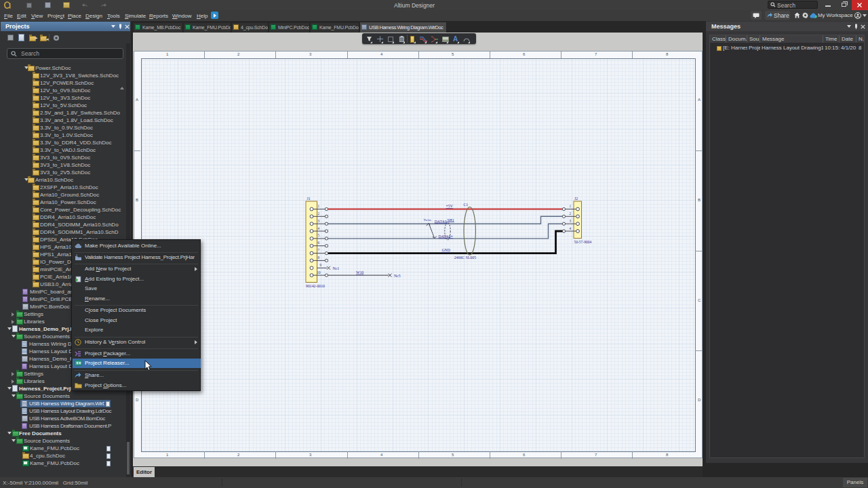 The width and height of the screenshot is (868, 488). What do you see at coordinates (583, 242) in the screenshot?
I see `svg-text: 50-57-9004` at bounding box center [583, 242].